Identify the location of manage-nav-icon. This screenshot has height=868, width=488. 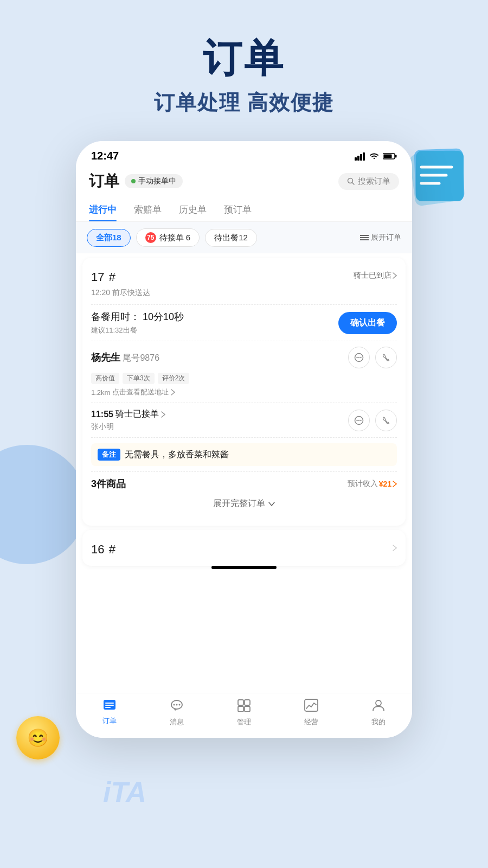
(244, 707).